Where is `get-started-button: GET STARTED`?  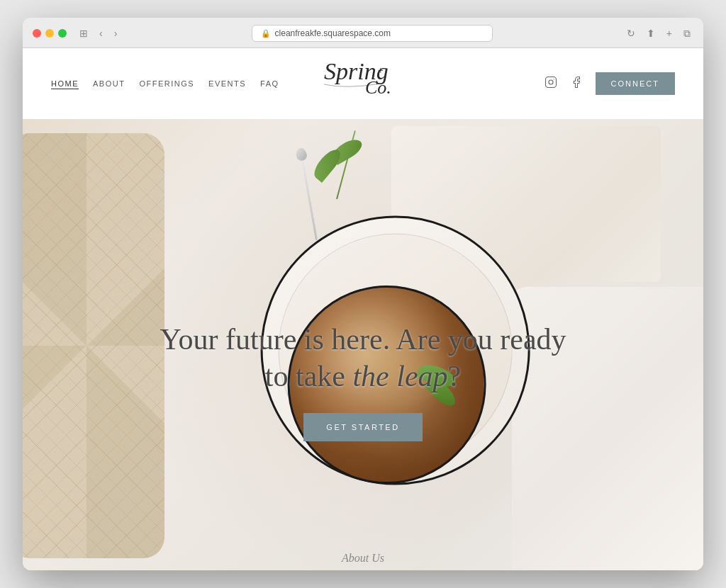
get-started-button: GET STARTED is located at coordinates (363, 427).